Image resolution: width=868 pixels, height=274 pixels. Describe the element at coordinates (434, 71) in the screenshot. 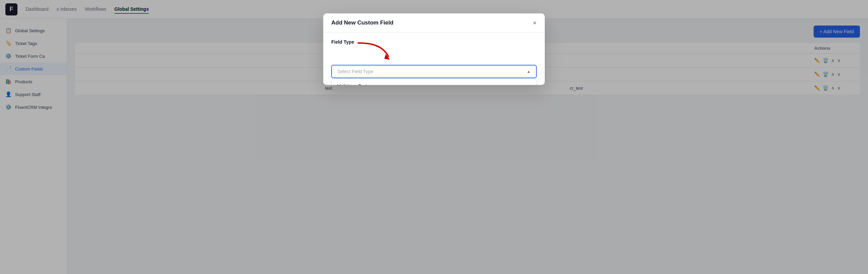

I see `field-type-select: Select Field Type ▲` at that location.